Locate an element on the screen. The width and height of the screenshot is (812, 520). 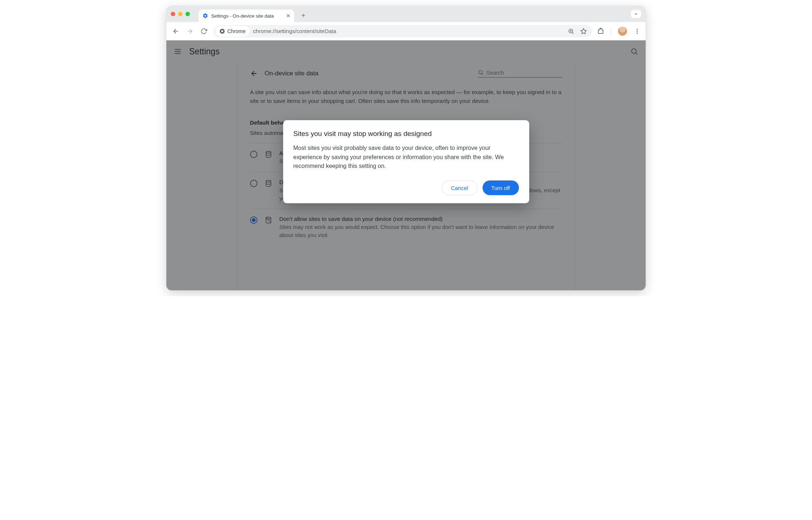
site-info-chip: Chrome is located at coordinates (232, 31).